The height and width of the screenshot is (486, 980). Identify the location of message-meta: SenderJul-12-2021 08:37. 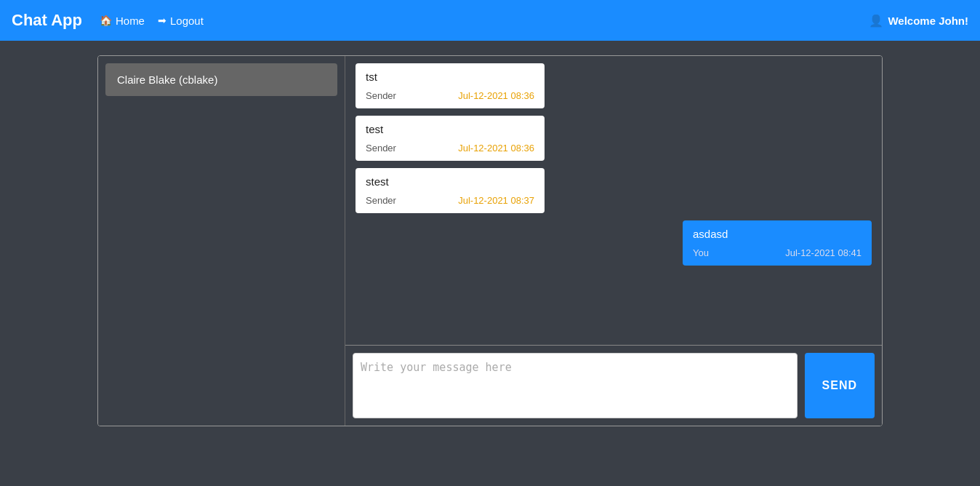
(450, 201).